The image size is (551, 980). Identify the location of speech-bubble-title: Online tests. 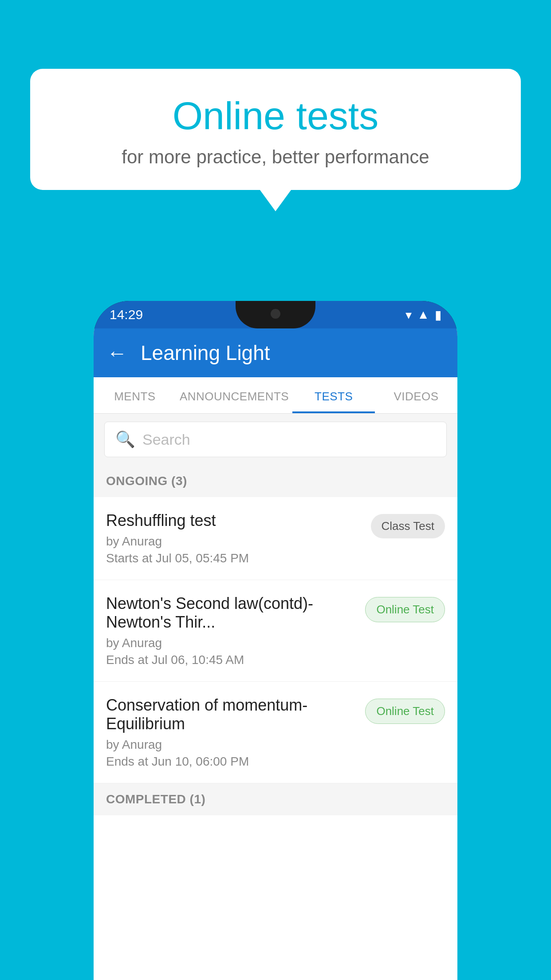
(276, 116).